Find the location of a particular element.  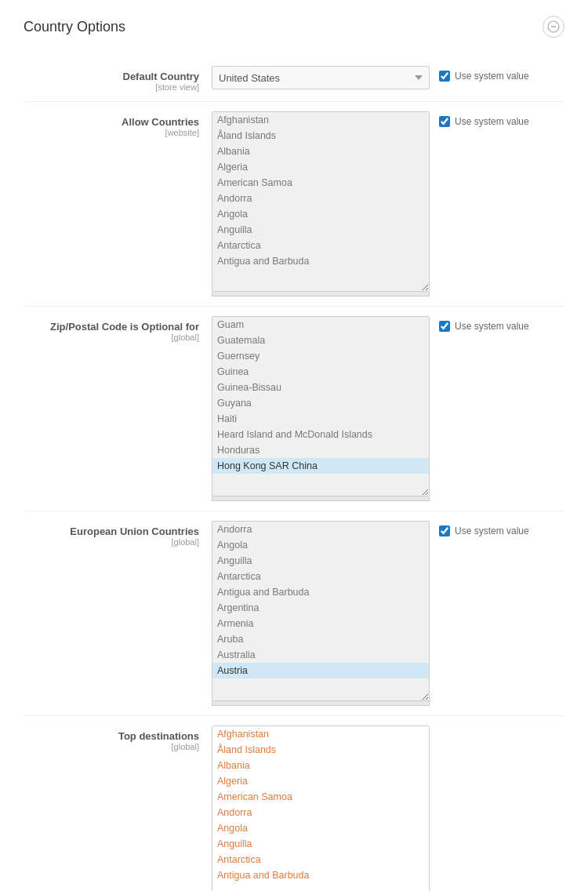

eu-countries-scope: [global] is located at coordinates (111, 542).